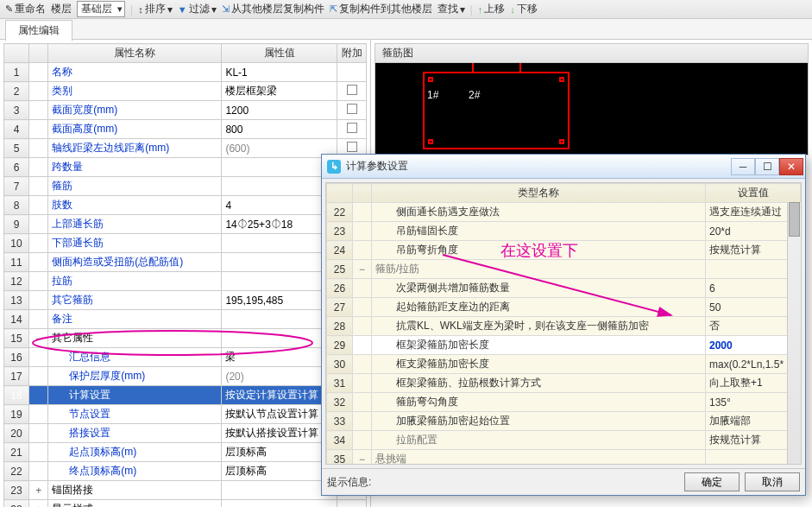 Image resolution: width=812 pixels, height=507 pixels. What do you see at coordinates (753, 307) in the screenshot?
I see `param-value: 50` at bounding box center [753, 307].